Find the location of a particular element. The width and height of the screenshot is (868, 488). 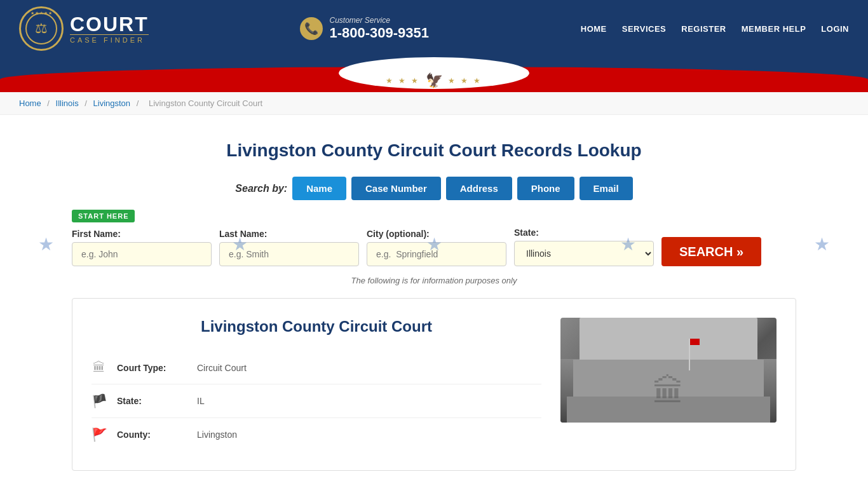

eagle-stars-left: ★ ★ ★ is located at coordinates (403, 81).